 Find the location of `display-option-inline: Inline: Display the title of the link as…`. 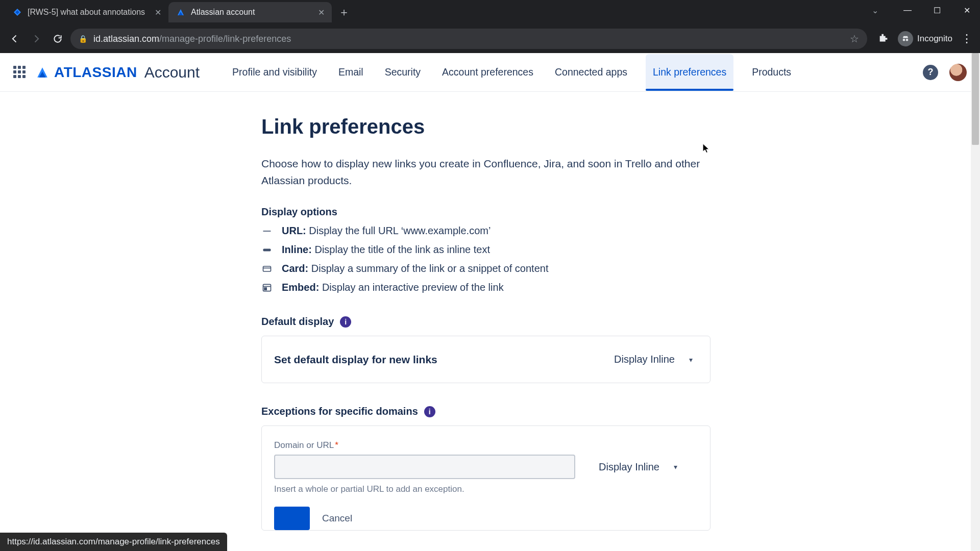

display-option-inline: Inline: Display the title of the link as… is located at coordinates (486, 250).